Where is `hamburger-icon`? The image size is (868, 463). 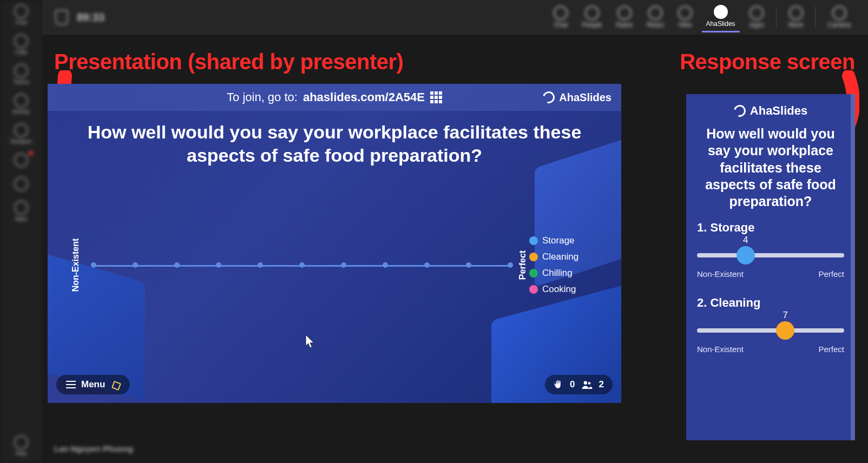 hamburger-icon is located at coordinates (71, 385).